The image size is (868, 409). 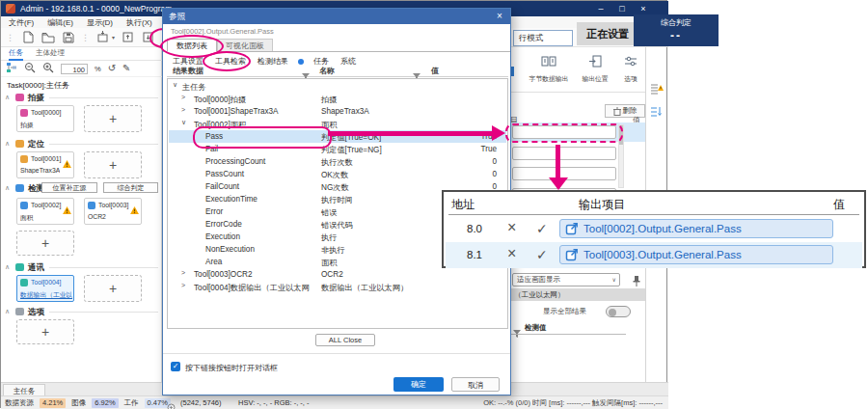 I want to click on show-all-results-toggle, so click(x=618, y=312).